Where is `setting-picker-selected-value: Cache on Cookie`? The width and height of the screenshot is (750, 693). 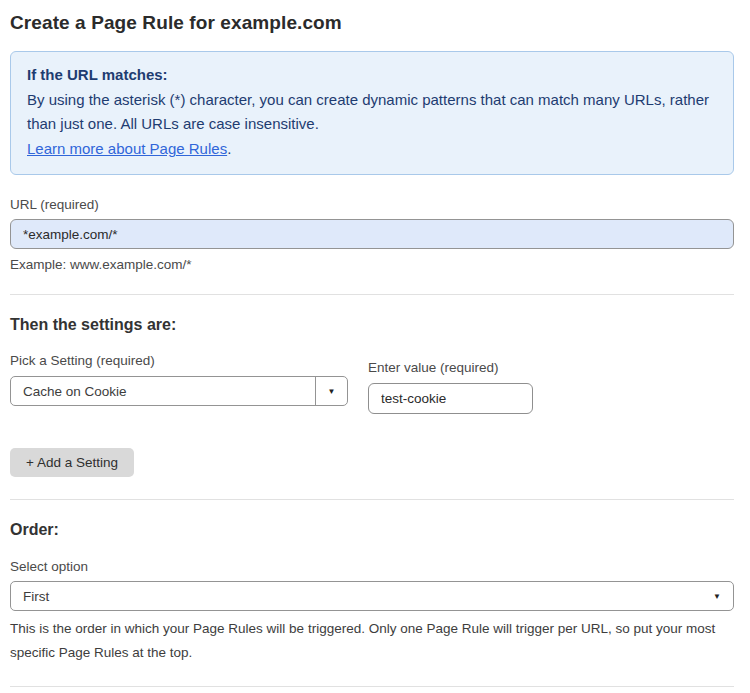
setting-picker-selected-value: Cache on Cookie is located at coordinates (163, 391).